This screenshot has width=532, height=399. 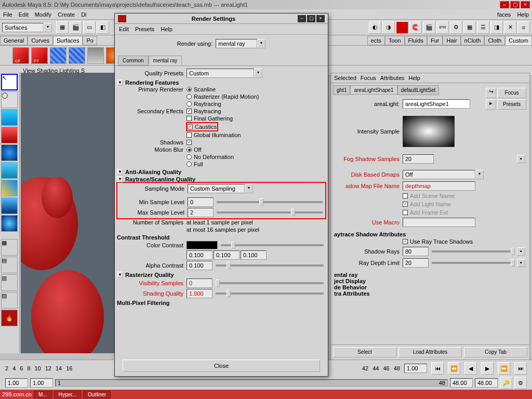 I want to click on rewind-icon: ⏮, so click(x=437, y=368).